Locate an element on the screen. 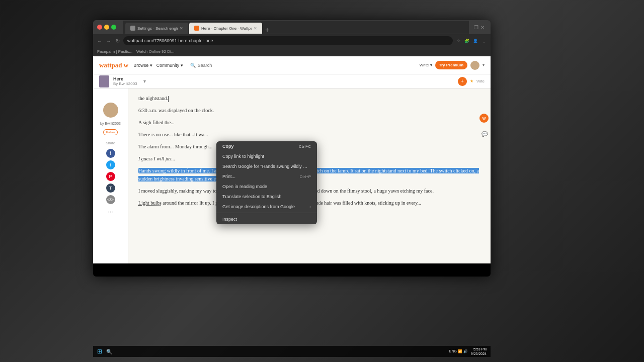 The height and width of the screenshot is (362, 644). tumblr-share-btn: T is located at coordinates (111, 188).